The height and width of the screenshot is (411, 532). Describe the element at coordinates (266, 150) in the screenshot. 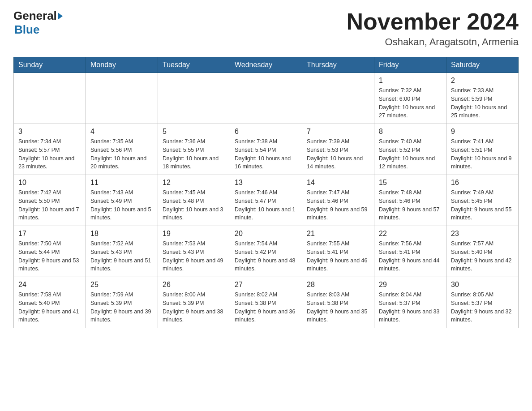

I see `calendar-cell: 6Sunrise: 7:38 AM Sunset: 5:54 PM Daylig…` at that location.